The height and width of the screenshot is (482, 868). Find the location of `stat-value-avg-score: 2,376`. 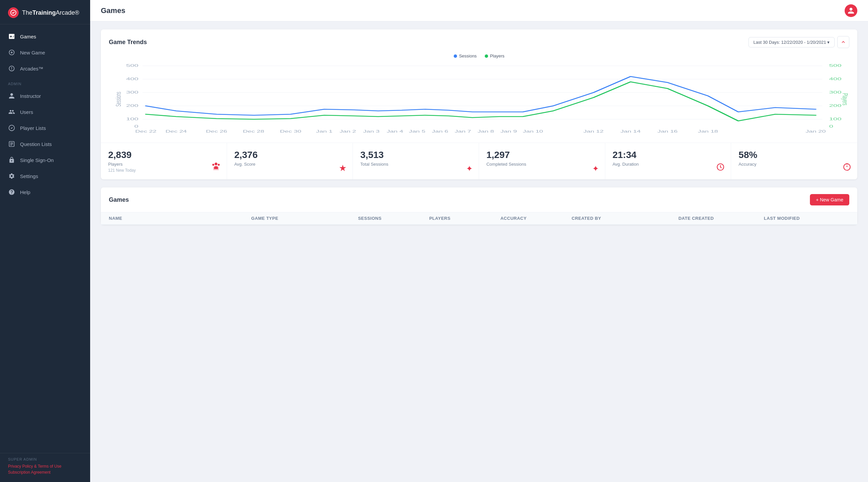

stat-value-avg-score: 2,376 is located at coordinates (290, 155).